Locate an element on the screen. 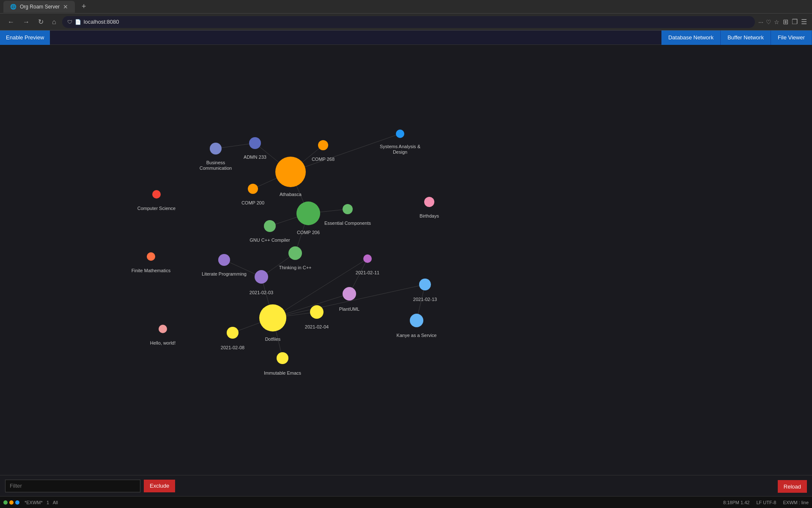  dot-orange is located at coordinates (11, 502).